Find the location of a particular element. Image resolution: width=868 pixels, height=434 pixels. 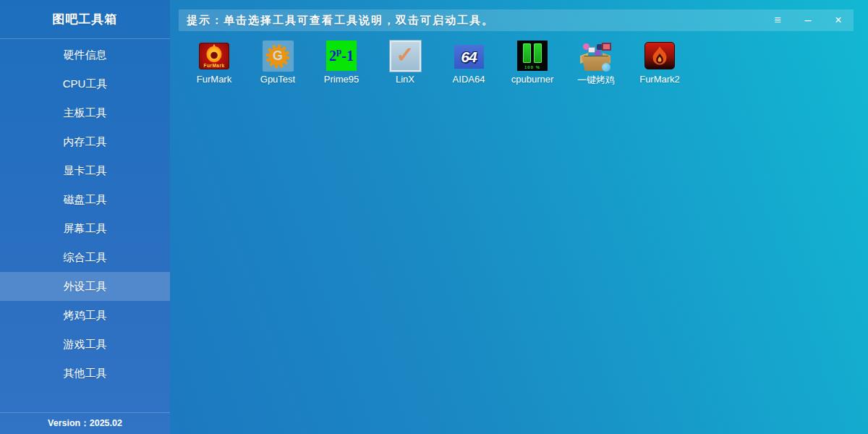

tool-label: AIDA64 is located at coordinates (469, 80).